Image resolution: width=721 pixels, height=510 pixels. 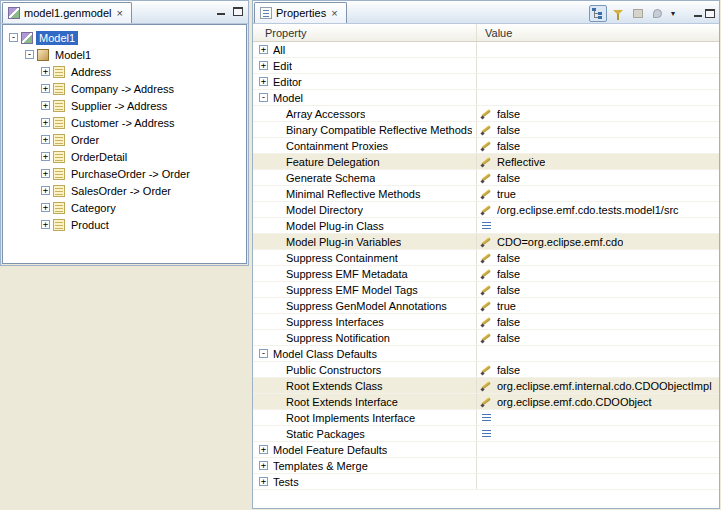 I want to click on property-category-row: + Edit, so click(x=486, y=66).